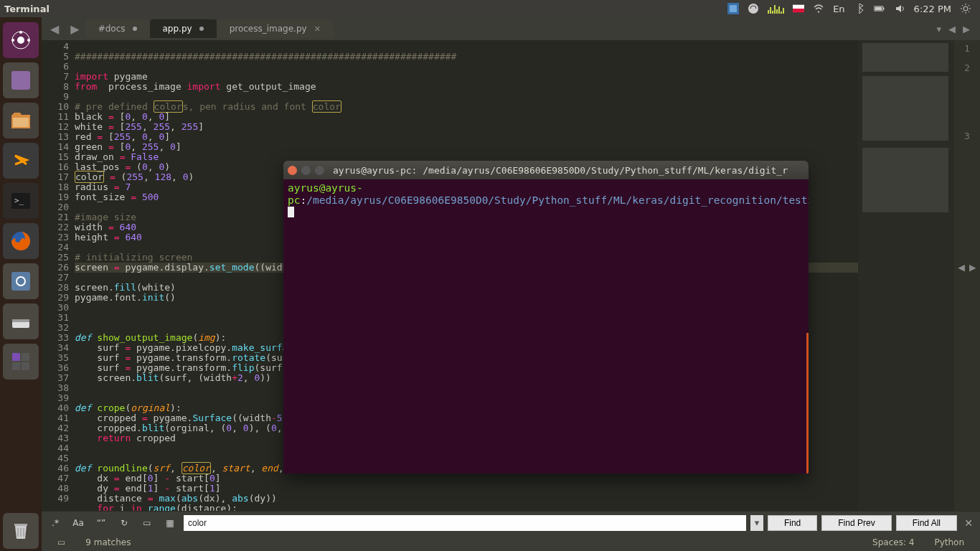  What do you see at coordinates (293, 171) in the screenshot?
I see `window-close-icon` at bounding box center [293, 171].